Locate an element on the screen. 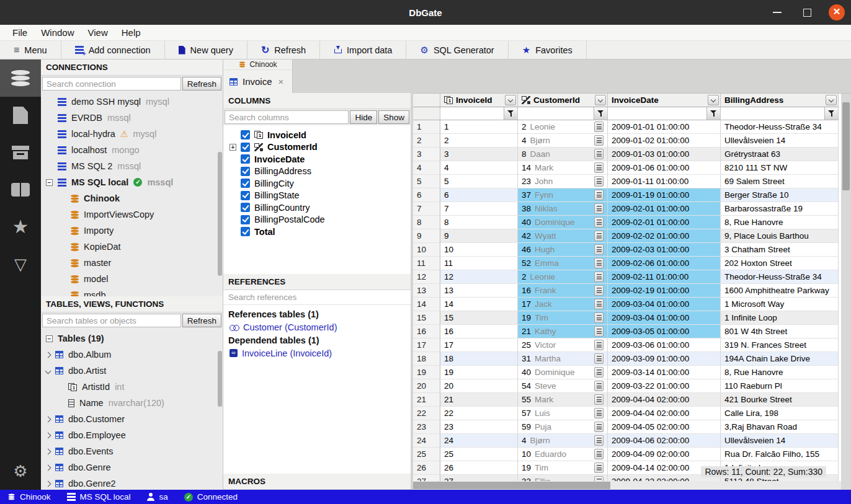 Image resolution: width=851 pixels, height=504 pixels. invoiceid-cell: 8 is located at coordinates (479, 223).